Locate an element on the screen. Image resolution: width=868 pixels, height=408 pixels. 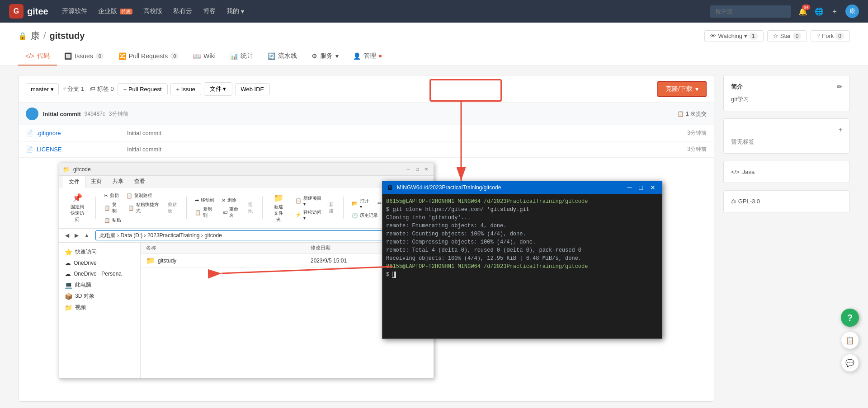
repo-name: gitstudy is located at coordinates (67, 36).